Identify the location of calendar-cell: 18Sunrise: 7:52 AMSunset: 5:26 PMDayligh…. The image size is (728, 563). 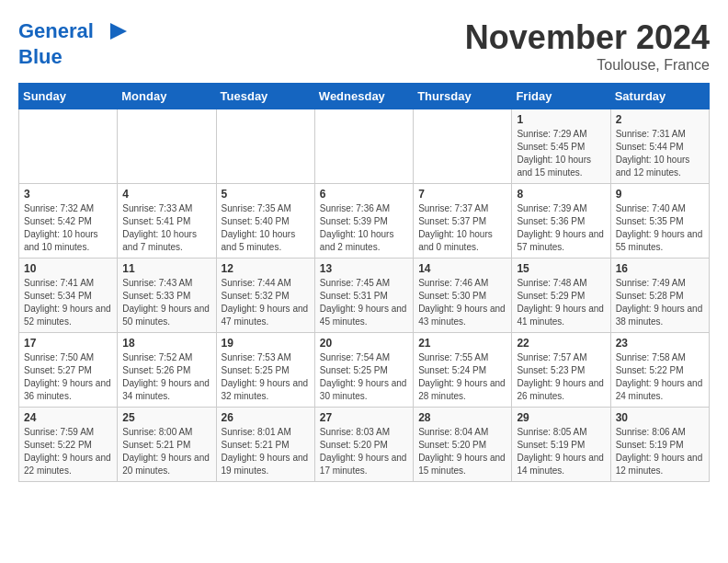
(167, 370).